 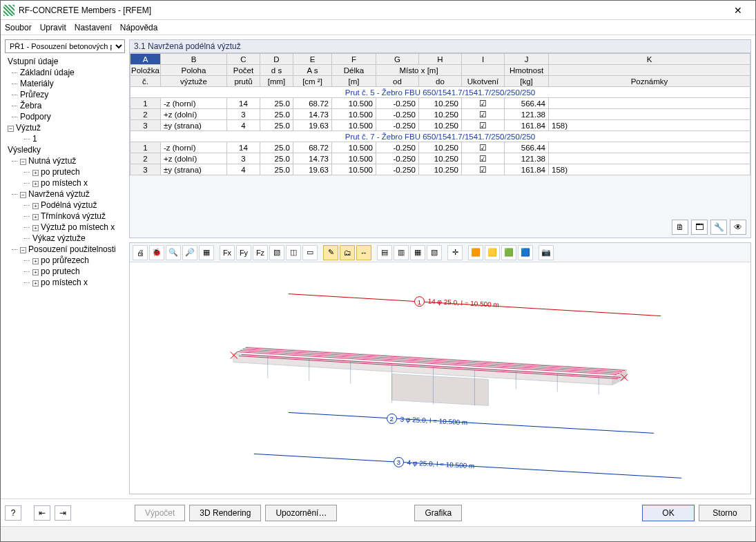 What do you see at coordinates (244, 59) in the screenshot?
I see `col-C: C` at bounding box center [244, 59].